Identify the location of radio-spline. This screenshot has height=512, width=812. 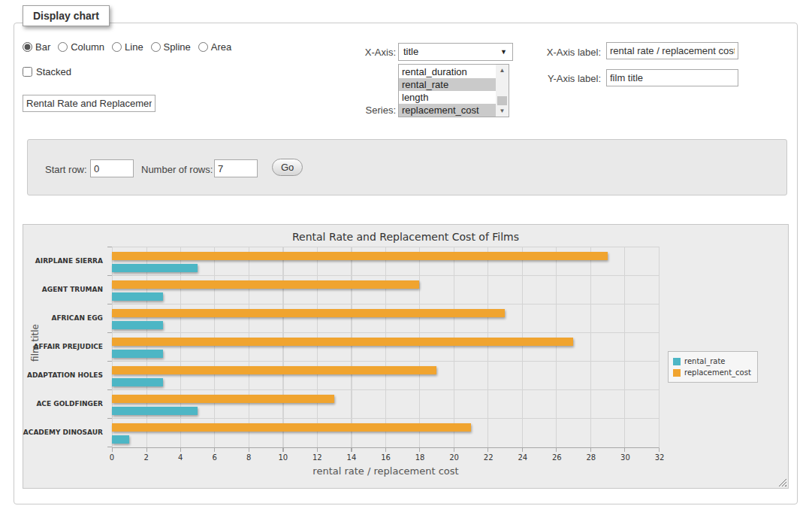
(156, 47).